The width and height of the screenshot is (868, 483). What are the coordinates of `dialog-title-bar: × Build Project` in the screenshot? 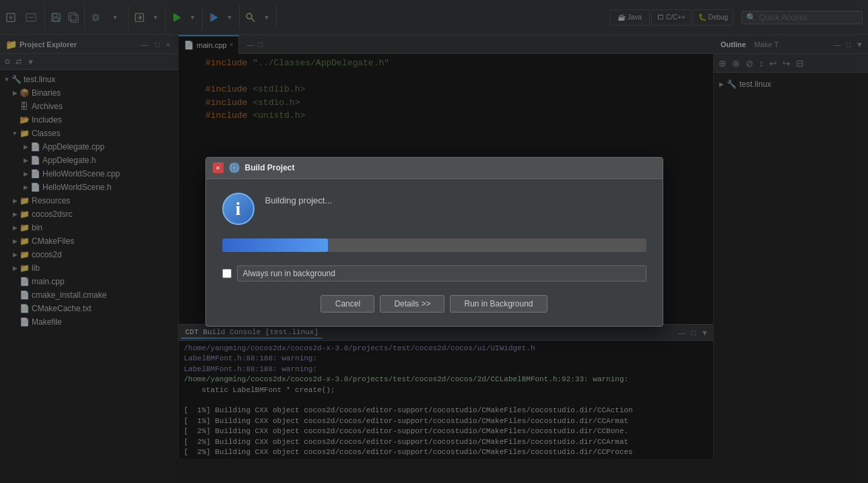 It's located at (434, 168).